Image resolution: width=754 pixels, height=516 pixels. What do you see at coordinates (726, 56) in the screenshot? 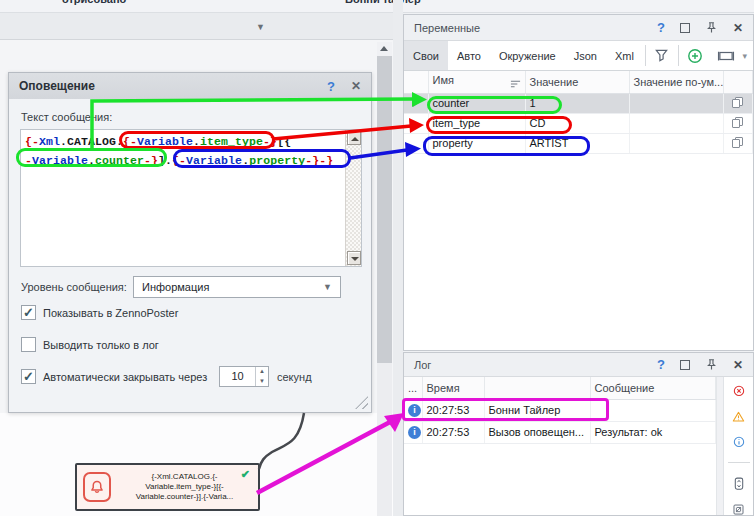
I see `columns-icon` at bounding box center [726, 56].